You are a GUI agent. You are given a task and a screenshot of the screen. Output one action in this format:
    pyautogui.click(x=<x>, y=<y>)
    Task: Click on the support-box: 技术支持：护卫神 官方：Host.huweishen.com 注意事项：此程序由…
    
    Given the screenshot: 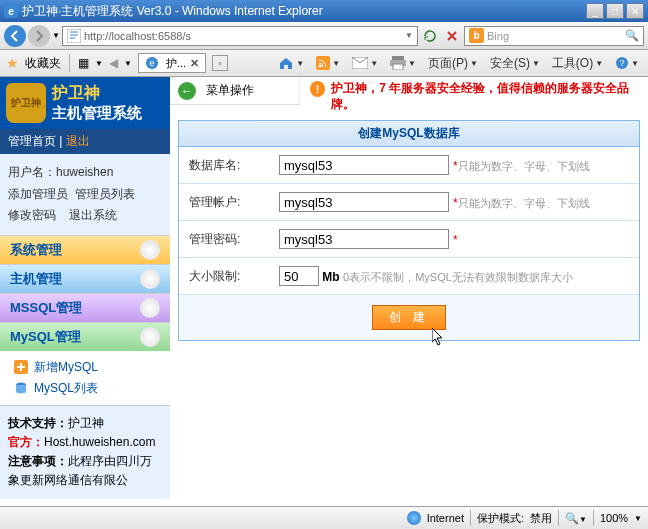 What is the action you would take?
    pyautogui.click(x=85, y=452)
    